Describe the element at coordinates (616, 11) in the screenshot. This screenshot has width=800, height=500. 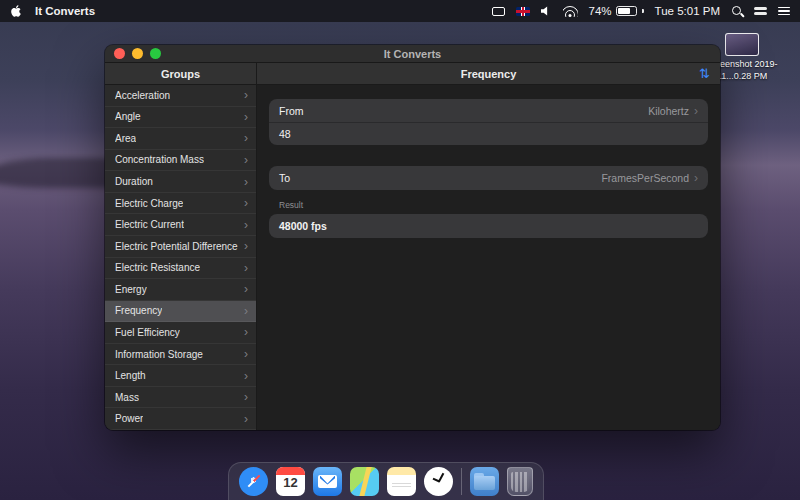
I see `battery-status: 74%` at that location.